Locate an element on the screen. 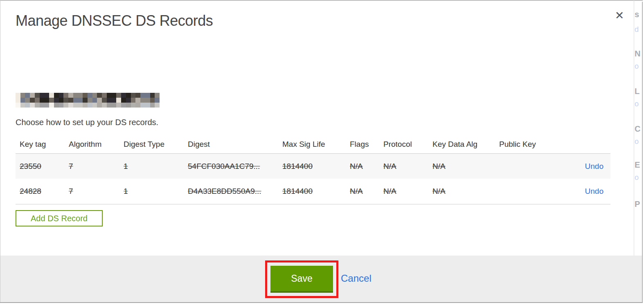 This screenshot has height=305, width=644. cancel-link: Cancel is located at coordinates (356, 278).